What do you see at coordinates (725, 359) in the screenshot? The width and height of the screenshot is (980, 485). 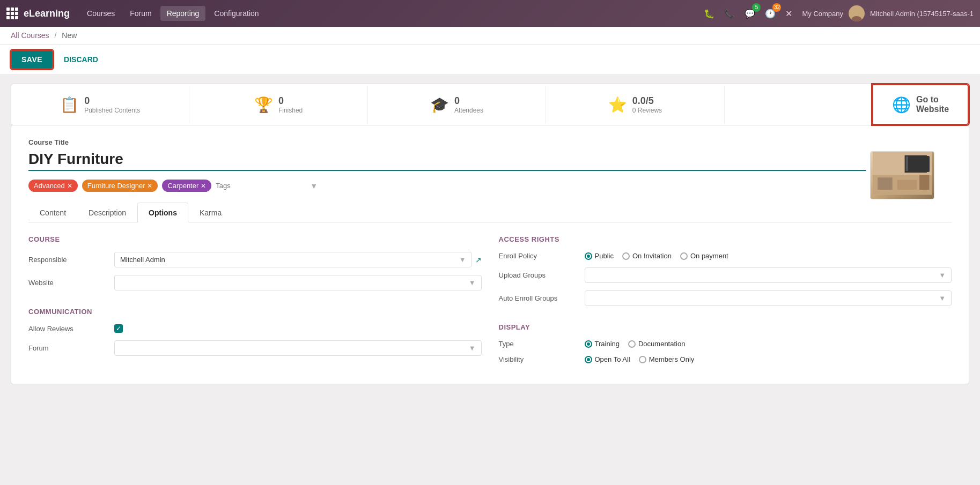 I see `visibility-row: Visibility Open To All Members Only` at bounding box center [725, 359].